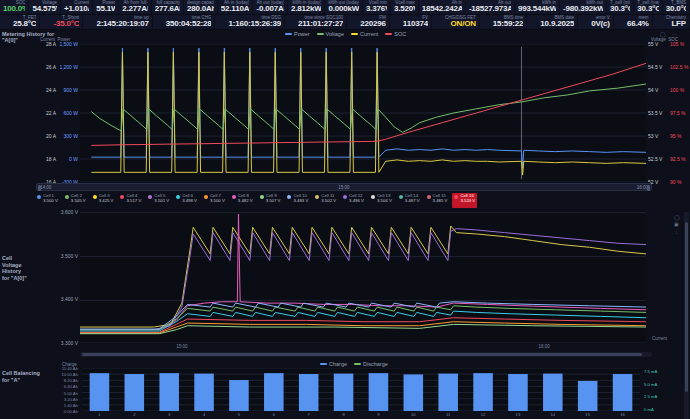  I want to click on stat-value: 18542.242Ah, so click(442, 10).